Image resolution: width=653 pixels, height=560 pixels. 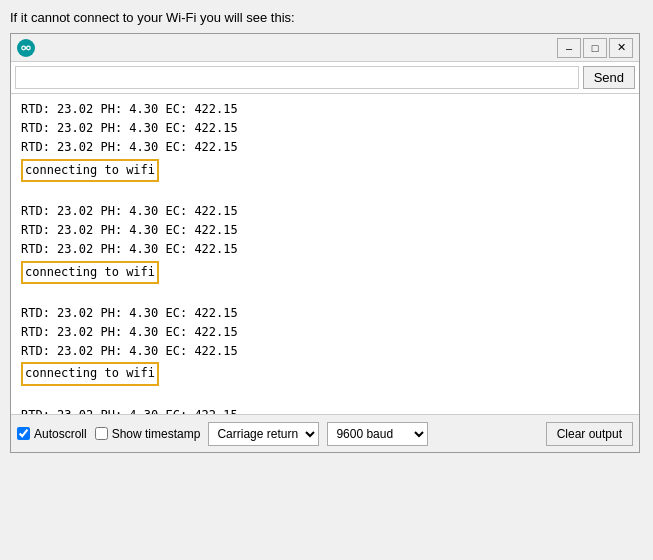 I want to click on show-timestamp-checkbox, so click(x=102, y=434).